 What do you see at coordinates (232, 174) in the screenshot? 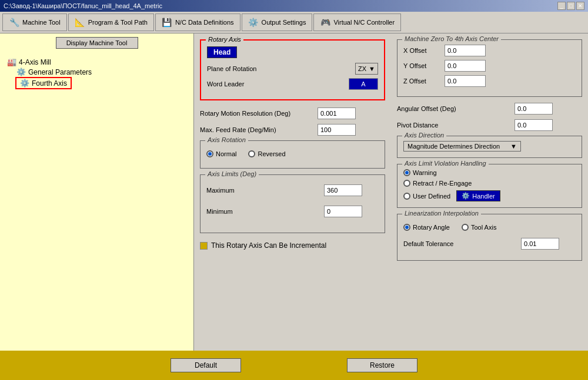
I see `axis-limits-label: Axis Limits (Deg)` at bounding box center [232, 174].